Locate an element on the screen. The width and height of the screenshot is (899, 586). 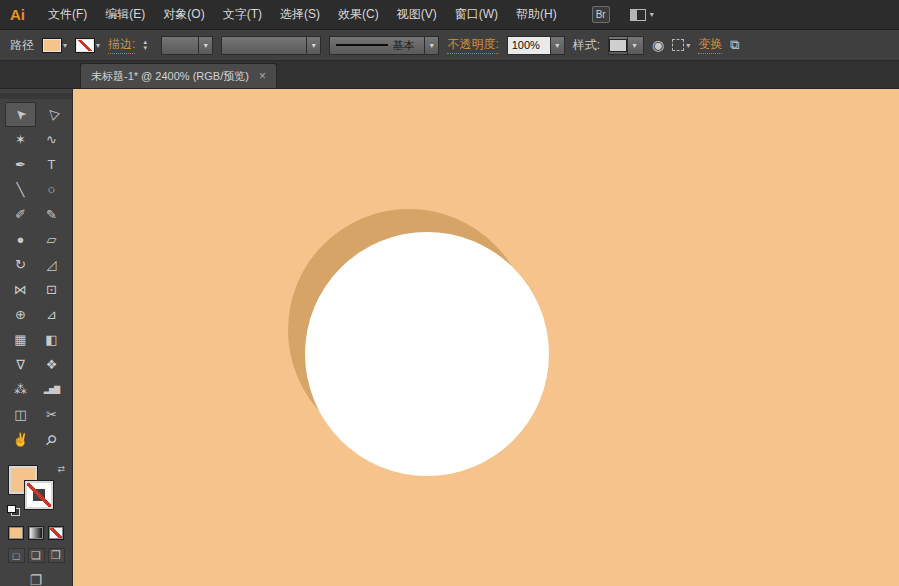
tool-paintbrush: ✐ is located at coordinates (20, 214).